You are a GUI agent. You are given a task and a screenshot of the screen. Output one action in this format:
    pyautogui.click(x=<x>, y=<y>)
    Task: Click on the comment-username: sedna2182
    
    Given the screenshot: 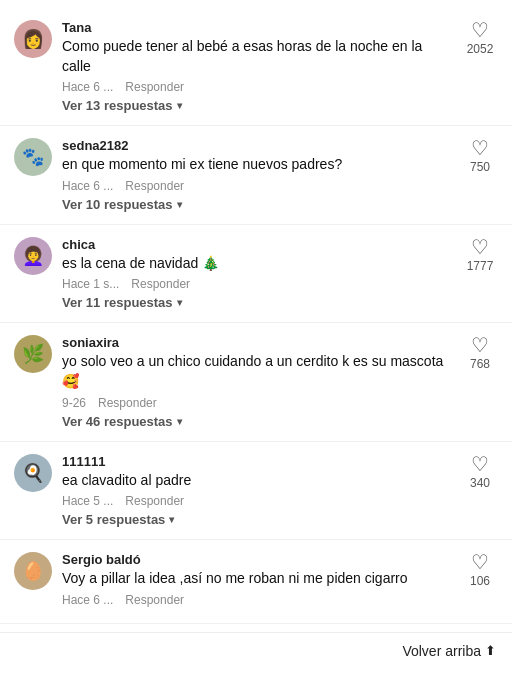 What is the action you would take?
    pyautogui.click(x=257, y=146)
    